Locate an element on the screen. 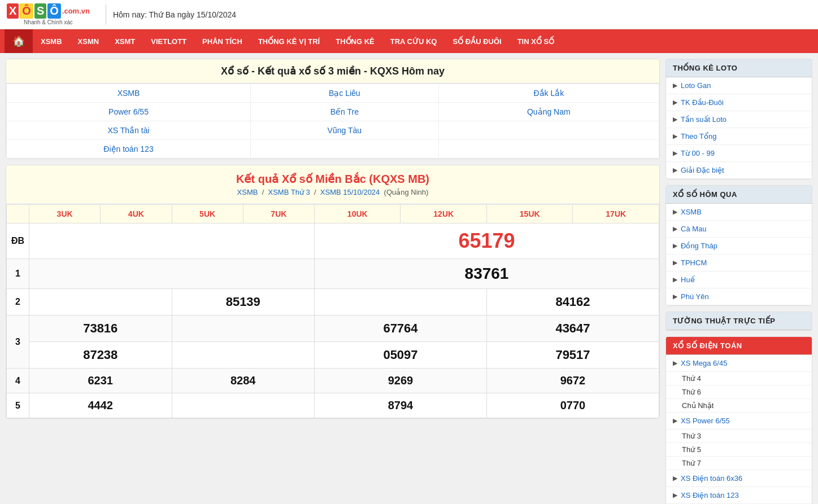 This screenshot has width=818, height=504. nav-sodauduoi: SỐ ĐẦU ĐUÔI is located at coordinates (477, 42).